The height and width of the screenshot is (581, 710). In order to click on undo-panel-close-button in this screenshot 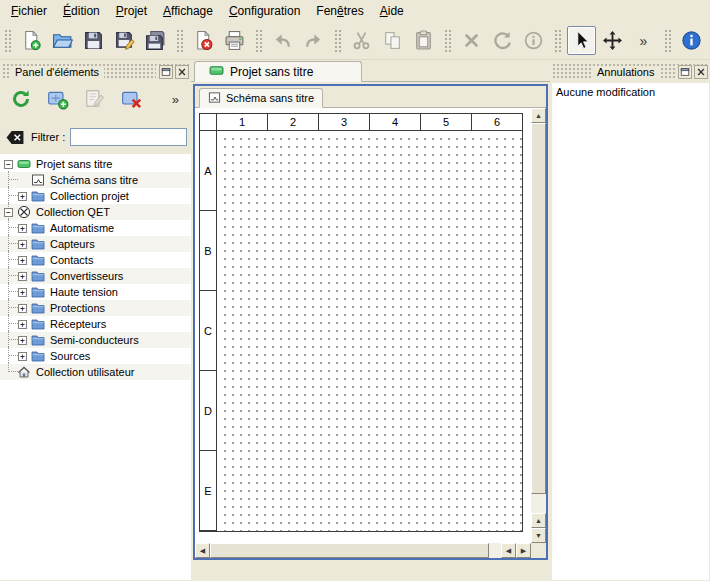, I will do `click(701, 72)`.